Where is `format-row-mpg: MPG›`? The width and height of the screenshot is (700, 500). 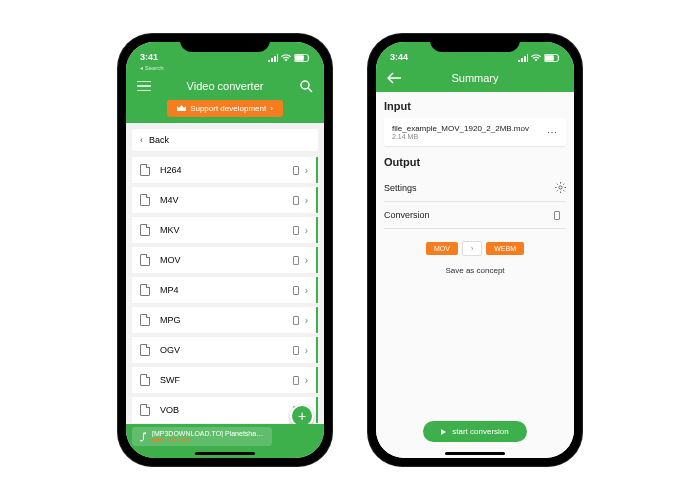
format-row-mpg: MPG› is located at coordinates (225, 320).